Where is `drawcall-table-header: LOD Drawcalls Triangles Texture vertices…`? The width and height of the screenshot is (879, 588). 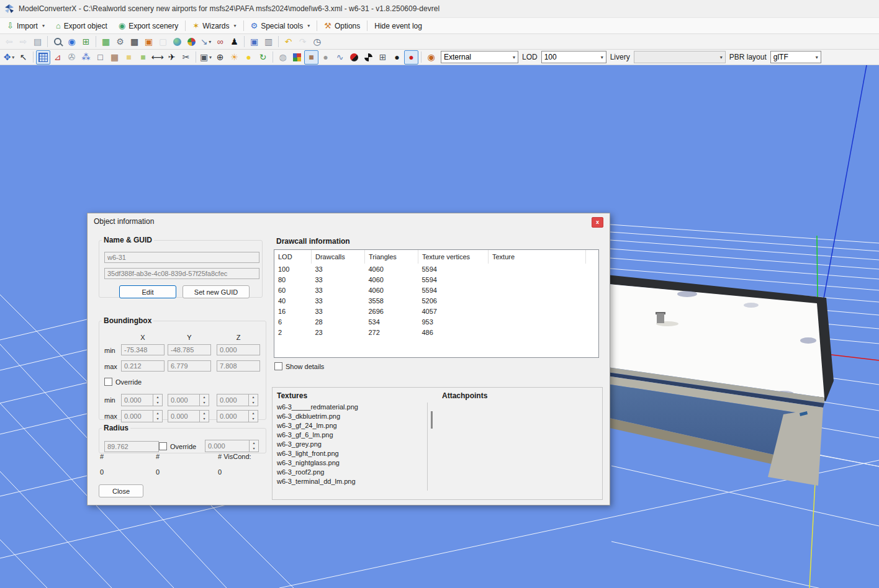
drawcall-table-header: LOD Drawcalls Triangles Texture vertices… is located at coordinates (436, 257).